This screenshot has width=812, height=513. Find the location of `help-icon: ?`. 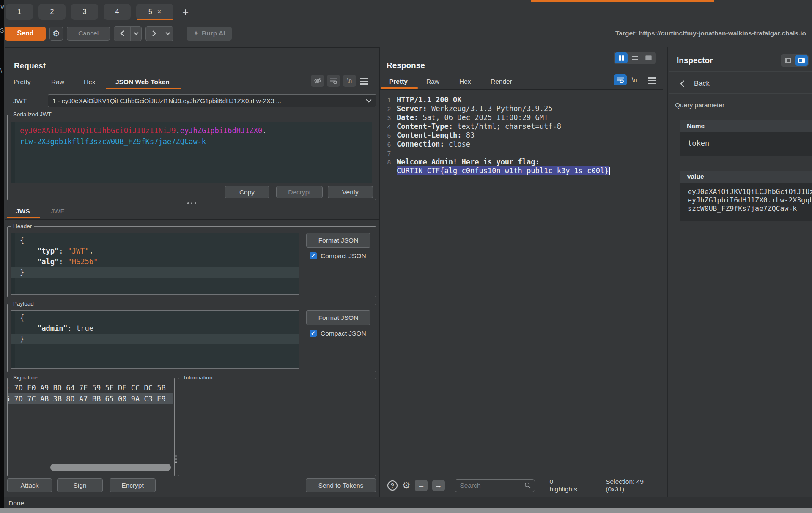

help-icon: ? is located at coordinates (392, 486).